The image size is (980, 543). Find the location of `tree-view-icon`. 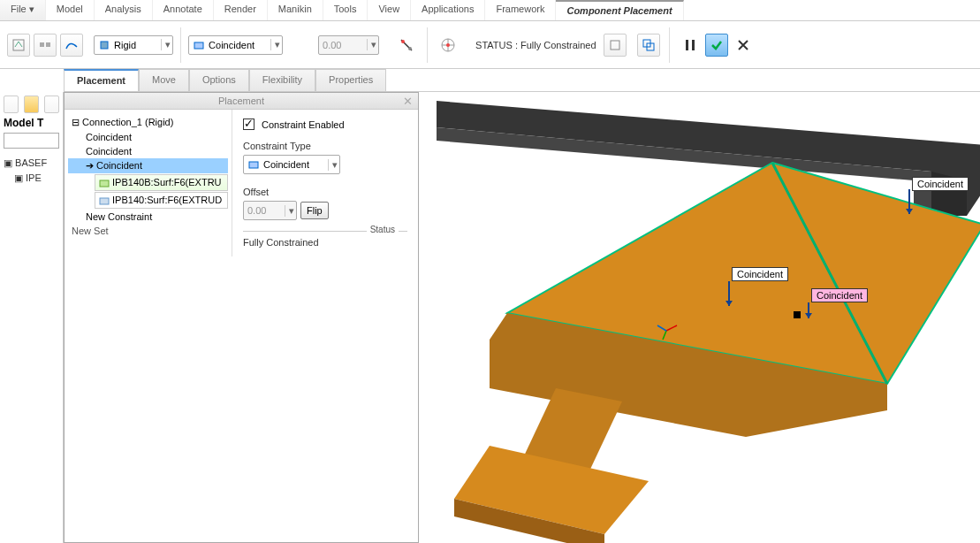

tree-view-icon is located at coordinates (11, 104).